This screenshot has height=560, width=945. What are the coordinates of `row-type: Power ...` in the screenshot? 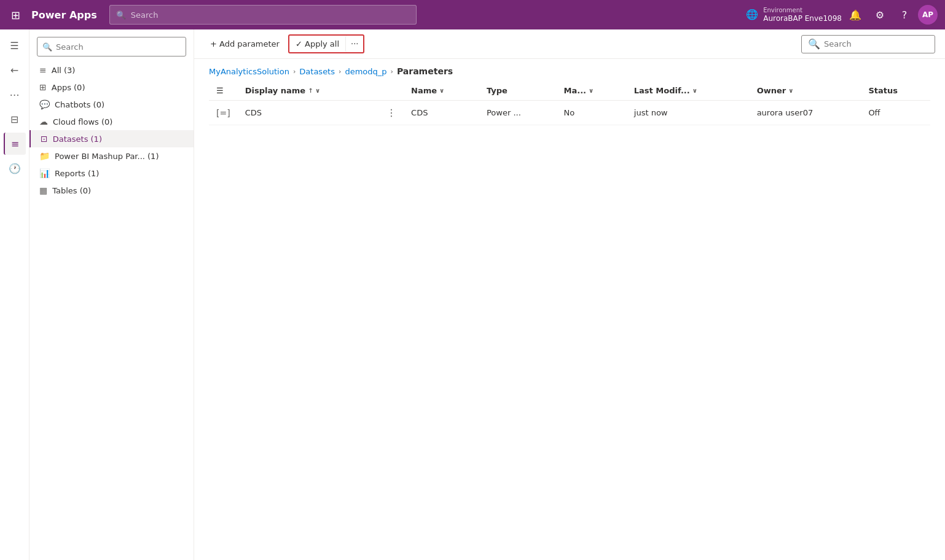 It's located at (518, 113).